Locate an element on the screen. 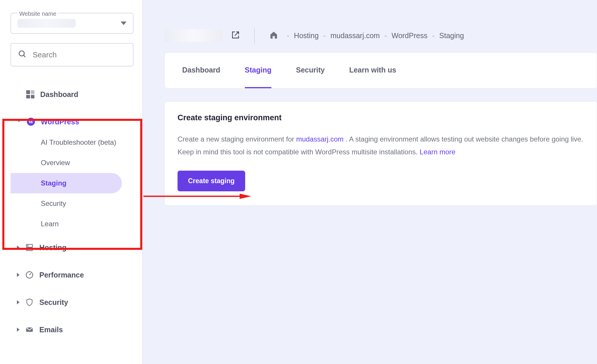  site-title-redacted is located at coordinates (194, 36).